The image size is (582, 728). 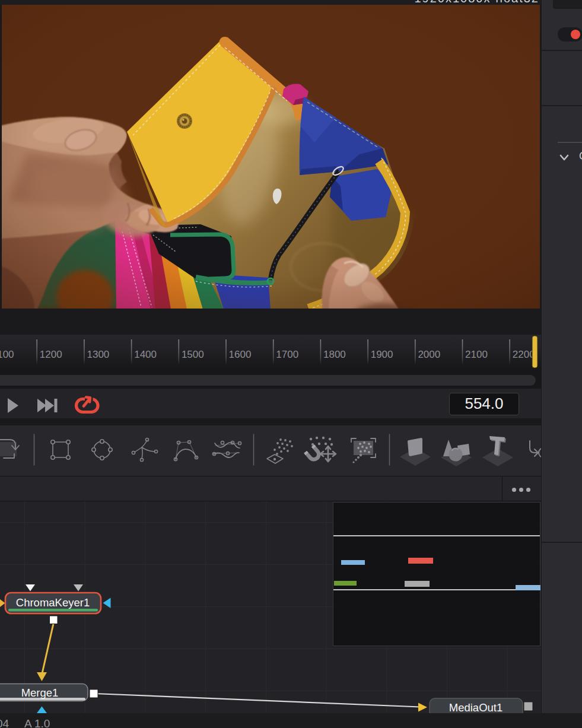 I want to click on svg-text: Merge1, so click(x=40, y=693).